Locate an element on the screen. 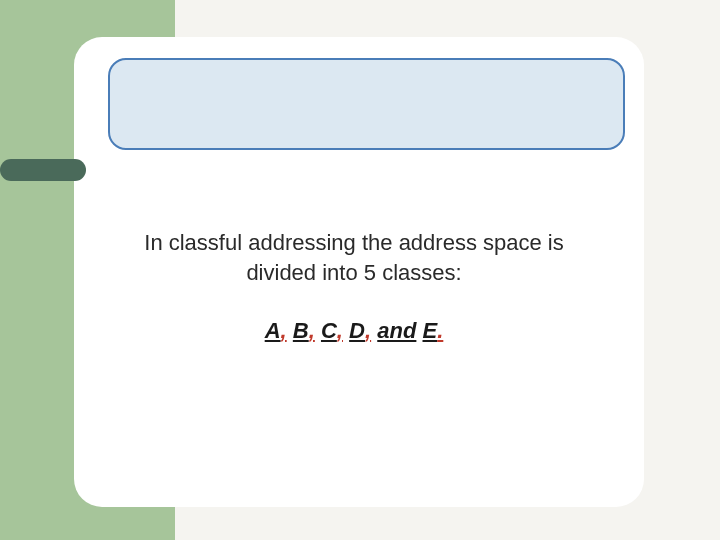 The width and height of the screenshot is (720, 540). comma-3: , is located at coordinates (340, 330).